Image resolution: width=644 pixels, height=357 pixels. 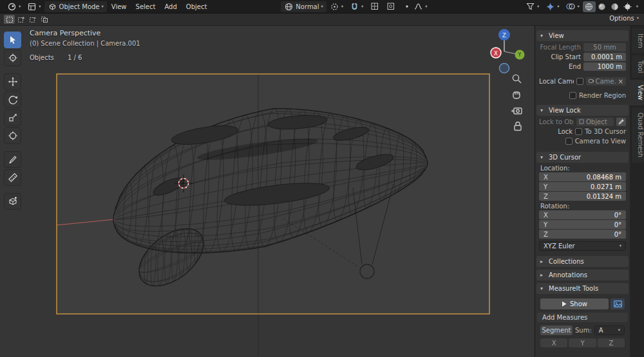 What do you see at coordinates (621, 81) in the screenshot?
I see `local-camera-clear-button: ×` at bounding box center [621, 81].